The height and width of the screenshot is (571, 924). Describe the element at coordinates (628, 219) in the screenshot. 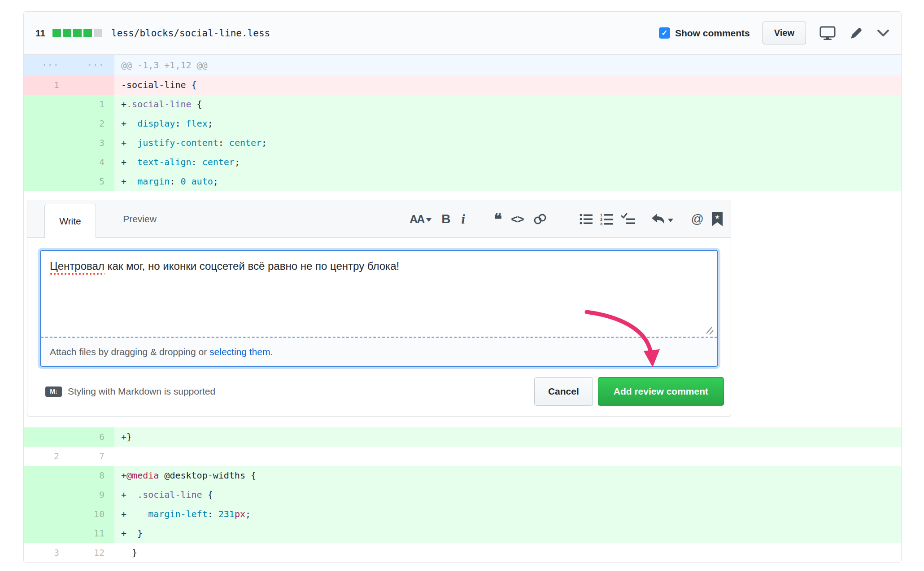

I see `task-list-icon` at that location.